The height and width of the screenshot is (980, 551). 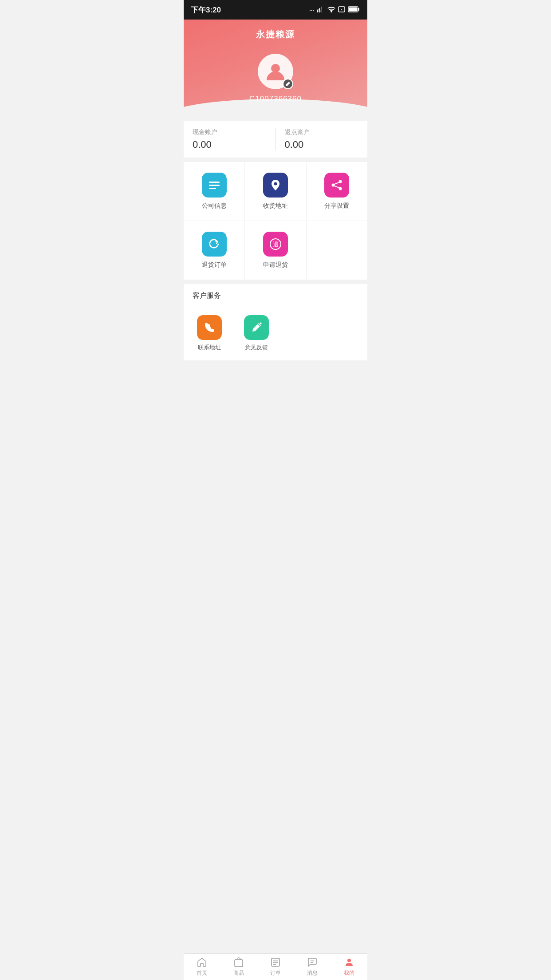 What do you see at coordinates (335, 10) in the screenshot?
I see `status-icons: ···` at bounding box center [335, 10].